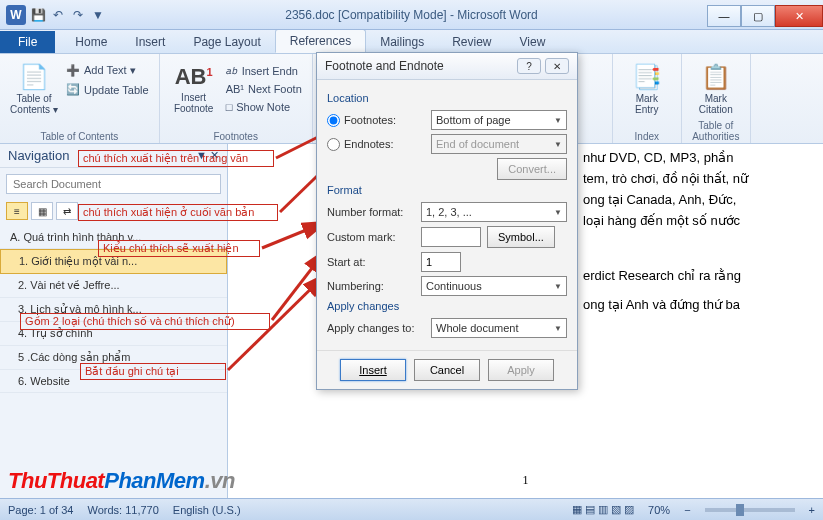 The image size is (823, 520). I want to click on undo-icon: ↶, so click(58, 15).